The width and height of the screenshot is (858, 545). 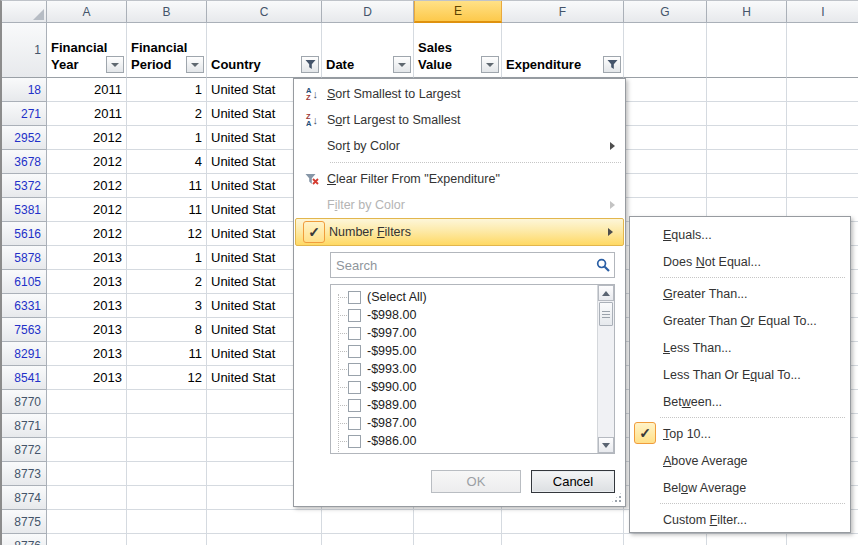 What do you see at coordinates (264, 50) in the screenshot?
I see `field-header-C: Country` at bounding box center [264, 50].